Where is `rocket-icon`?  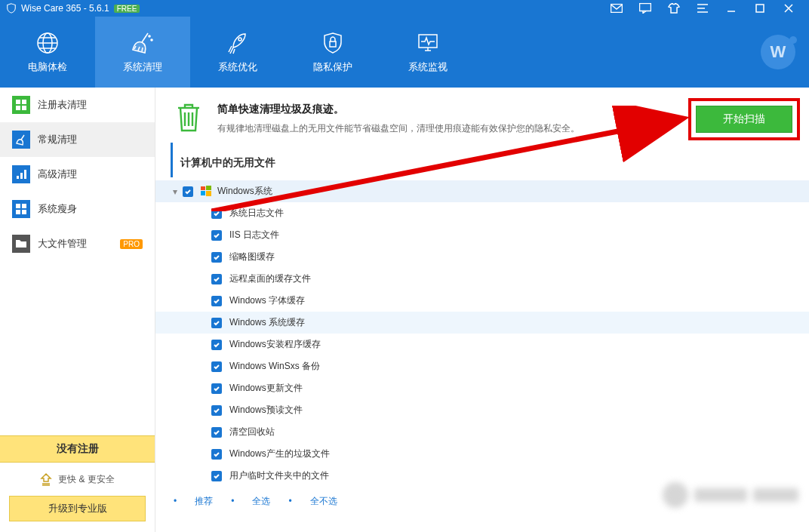
rocket-icon is located at coordinates (238, 43).